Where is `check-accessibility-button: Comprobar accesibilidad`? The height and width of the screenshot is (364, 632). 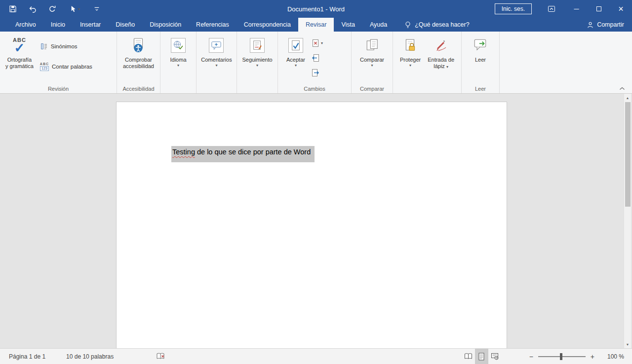 check-accessibility-button: Comprobar accesibilidad is located at coordinates (138, 52).